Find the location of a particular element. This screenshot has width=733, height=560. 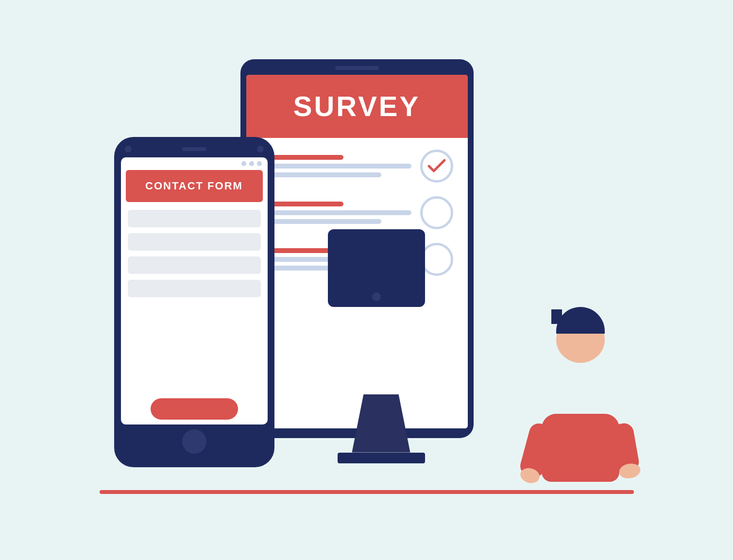

phone-submit-area is located at coordinates (194, 407).